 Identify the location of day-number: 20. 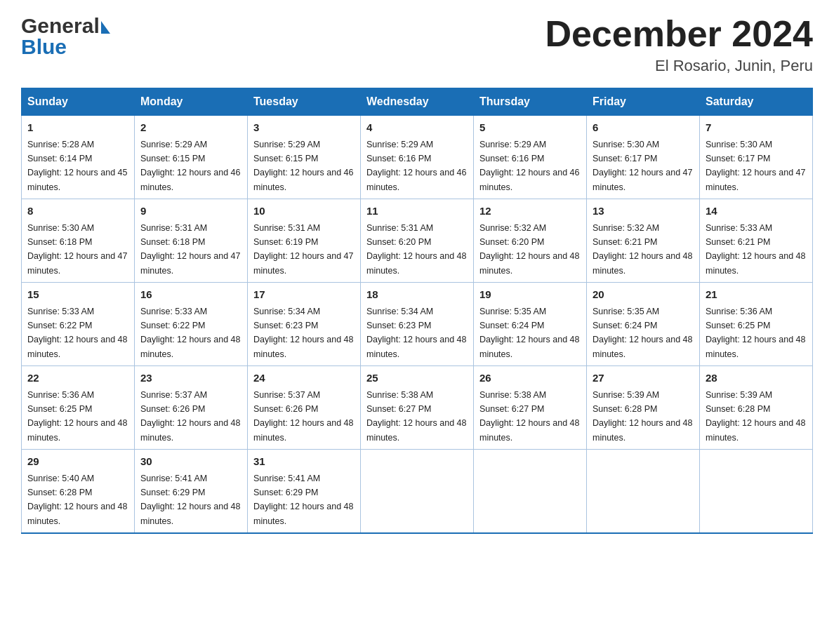
(643, 295).